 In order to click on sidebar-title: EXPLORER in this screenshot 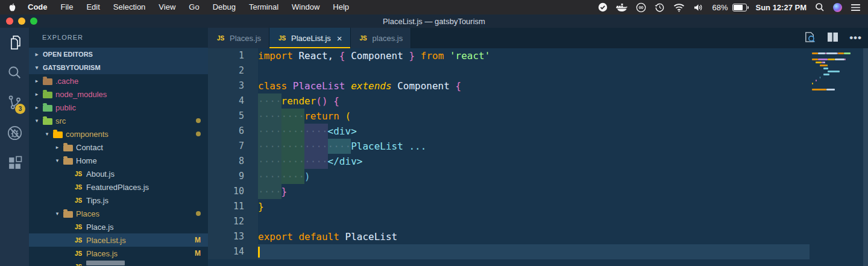, I will do `click(118, 37)`.